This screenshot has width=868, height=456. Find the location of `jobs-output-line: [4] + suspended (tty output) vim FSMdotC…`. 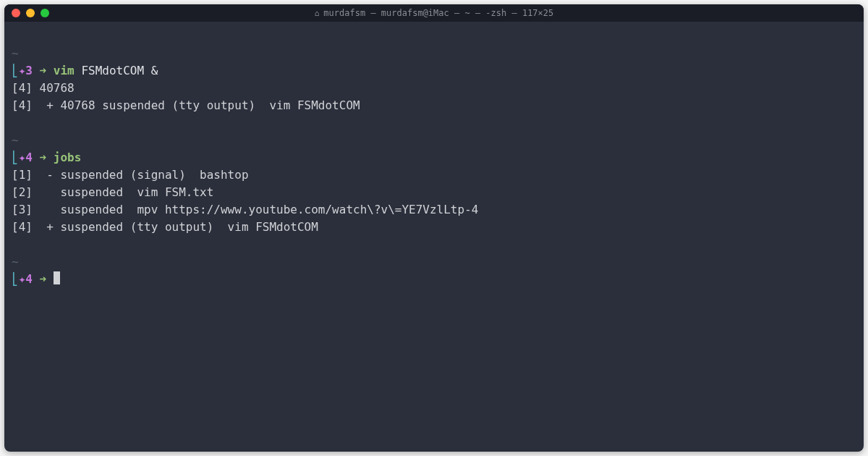

jobs-output-line: [4] + suspended (tty output) vim FSMdotC… is located at coordinates (434, 227).